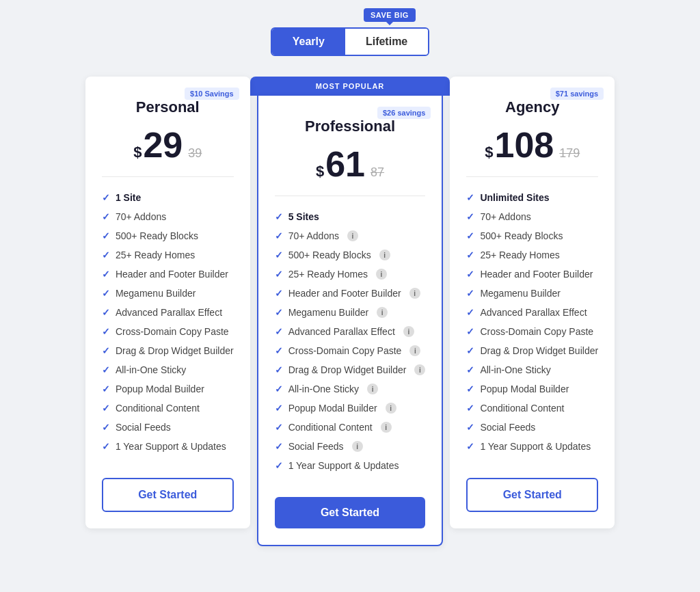 The image size is (700, 592). Describe the element at coordinates (309, 42) in the screenshot. I see `yearly-toggle-btn: Yearly` at that location.